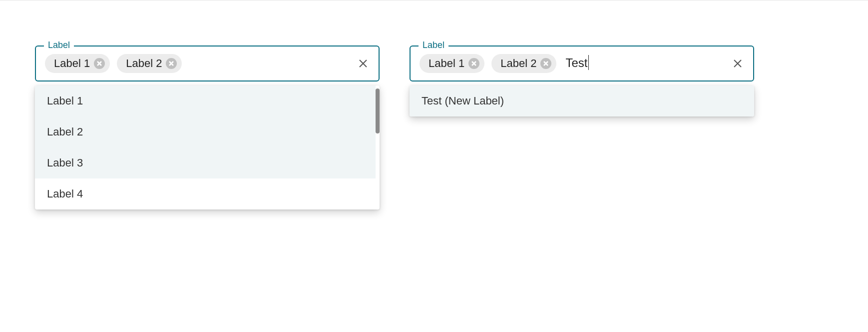 This screenshot has width=868, height=332. What do you see at coordinates (575, 64) in the screenshot?
I see `chips-container: Label 1 Label 2 Test` at bounding box center [575, 64].